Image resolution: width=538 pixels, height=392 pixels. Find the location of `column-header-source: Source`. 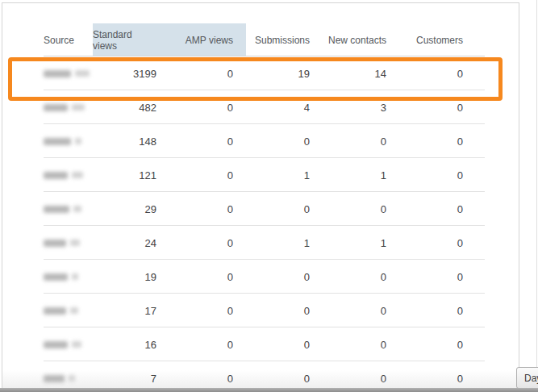

column-header-source: Source is located at coordinates (63, 40).